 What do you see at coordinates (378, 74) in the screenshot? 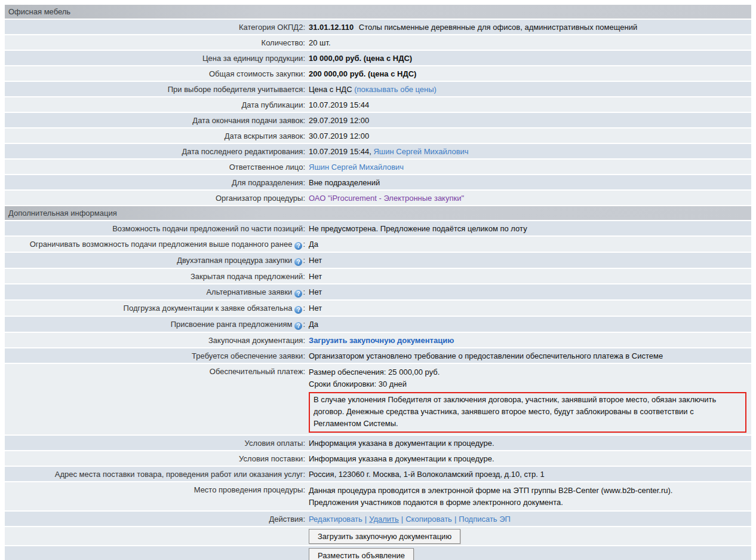
I see `row-total-price: Общая стоимость закупки: 200 000,00 руб.…` at bounding box center [378, 74].